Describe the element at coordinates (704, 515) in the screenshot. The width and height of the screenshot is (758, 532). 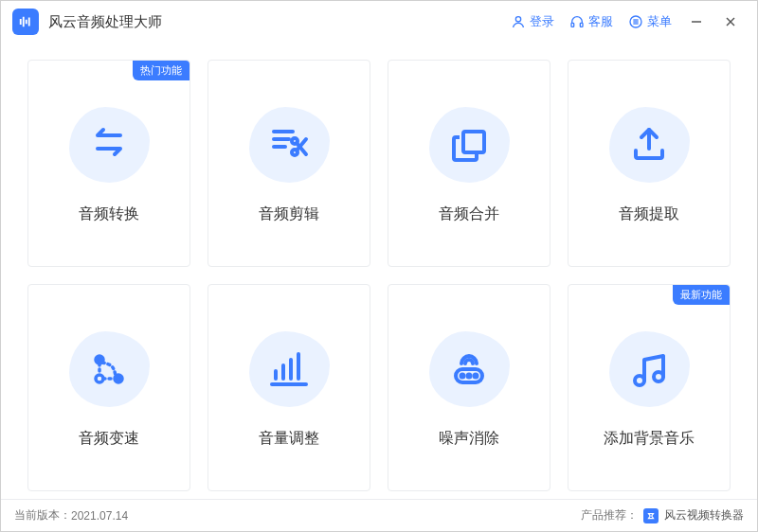
I see `recommend-link: 风云视频转换器` at that location.